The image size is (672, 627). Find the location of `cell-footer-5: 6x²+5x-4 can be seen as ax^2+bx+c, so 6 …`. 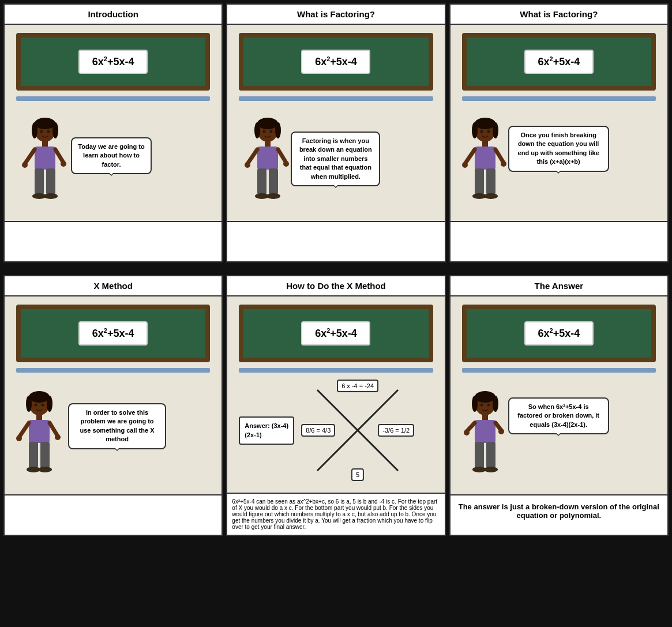

cell-footer-5: 6x²+5x-4 can be seen as ax^2+bx+c, so 6 … is located at coordinates (336, 513).